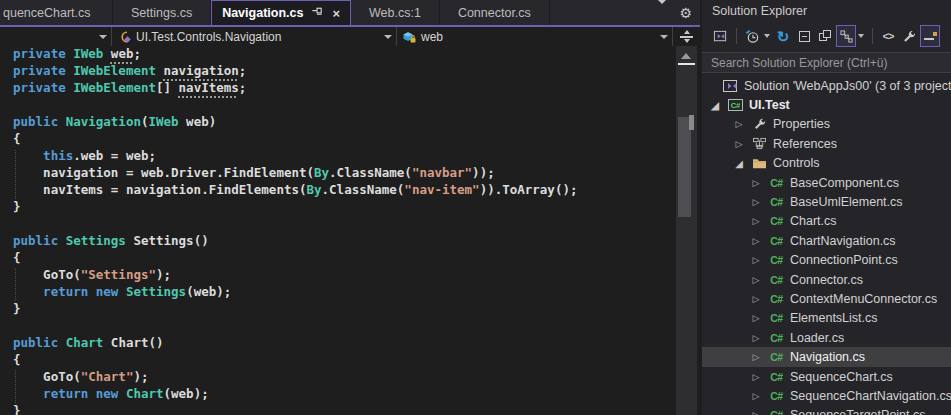  Describe the element at coordinates (826, 280) in the screenshot. I see `tree-item: ▷C#Connector.cs` at that location.